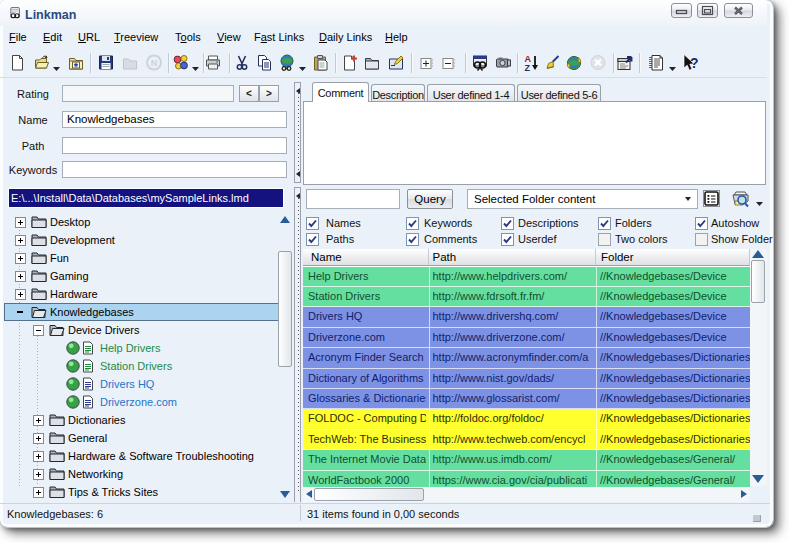 The width and height of the screenshot is (789, 543). What do you see at coordinates (154, 63) in the screenshot?
I see `svg-text: N` at bounding box center [154, 63].